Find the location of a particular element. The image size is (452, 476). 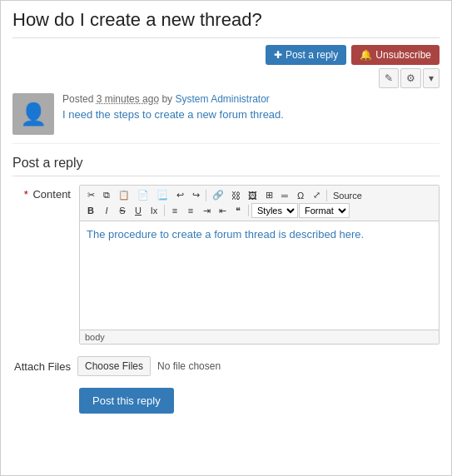

content-label: * Content is located at coordinates (42, 193).